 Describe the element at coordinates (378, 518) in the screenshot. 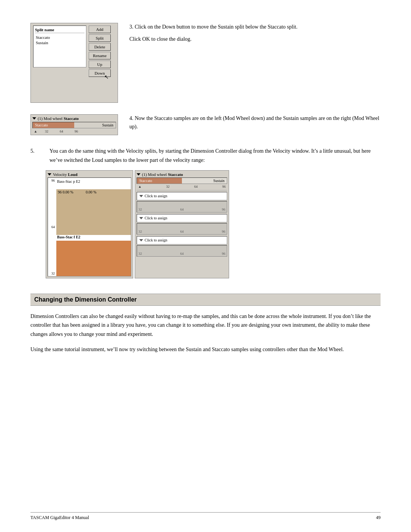

I see `footer-right: 49` at that location.